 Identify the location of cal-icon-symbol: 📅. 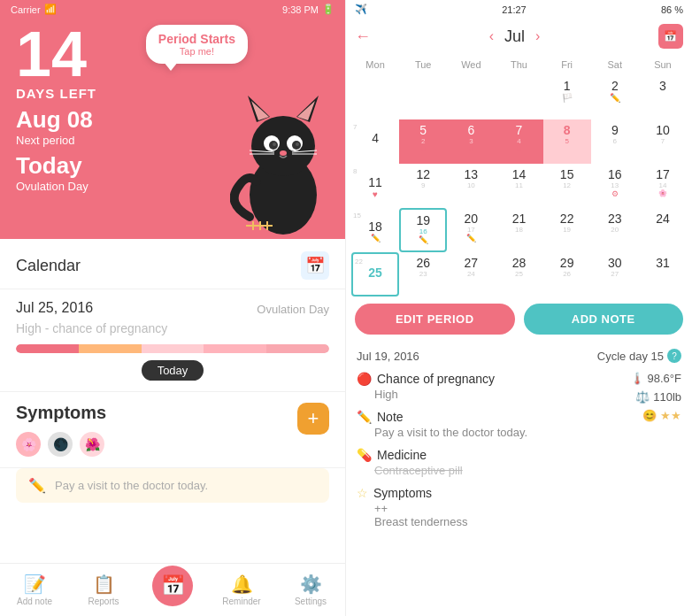
(671, 36).